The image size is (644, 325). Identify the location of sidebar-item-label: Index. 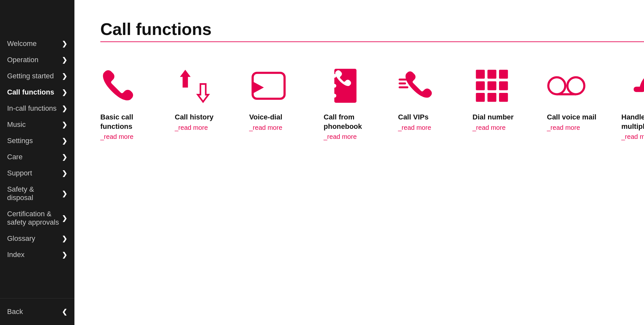
(16, 255).